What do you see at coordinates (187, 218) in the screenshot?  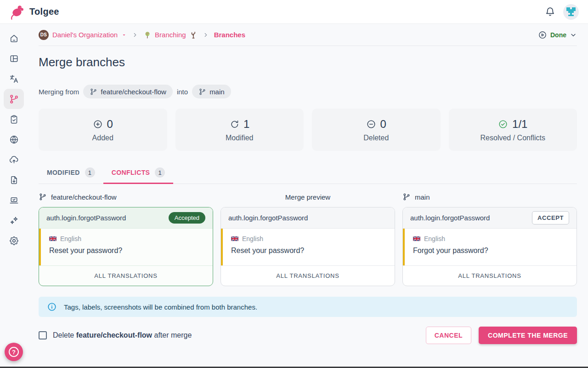 I see `accepted-badge: Accepted` at bounding box center [187, 218].